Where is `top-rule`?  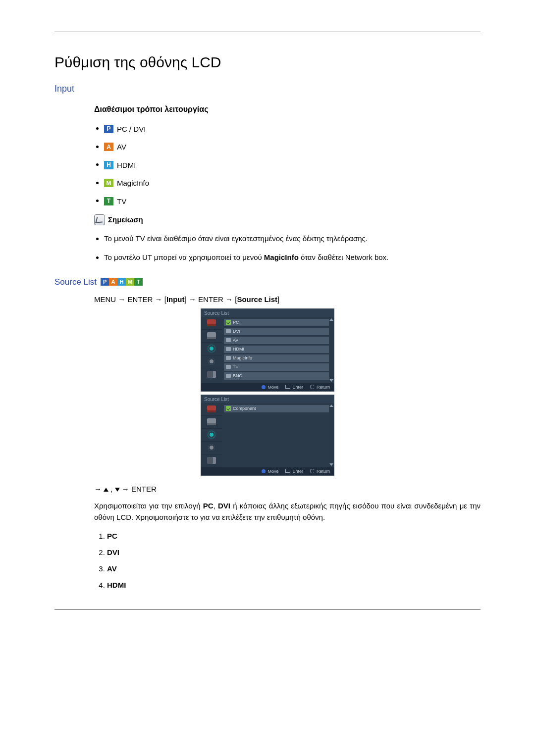
top-rule is located at coordinates (268, 32).